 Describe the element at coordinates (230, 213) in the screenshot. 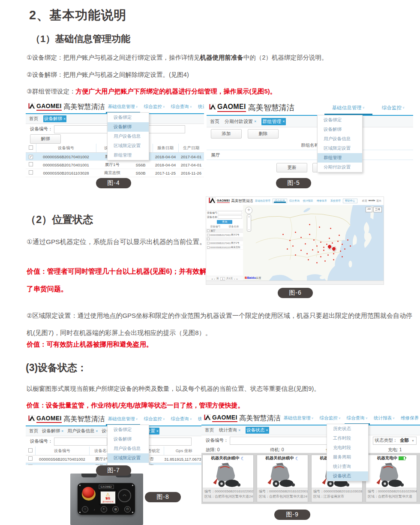

I see `code-input` at that location.